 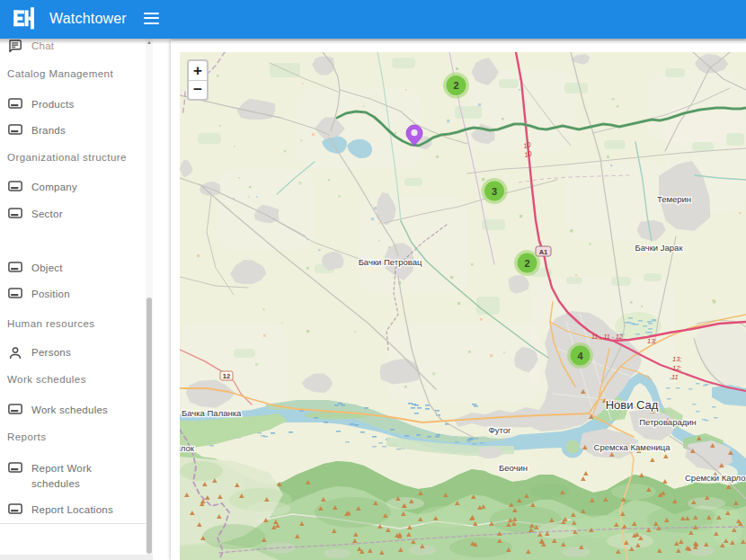 What do you see at coordinates (226, 376) in the screenshot?
I see `svg-text: 12` at bounding box center [226, 376].